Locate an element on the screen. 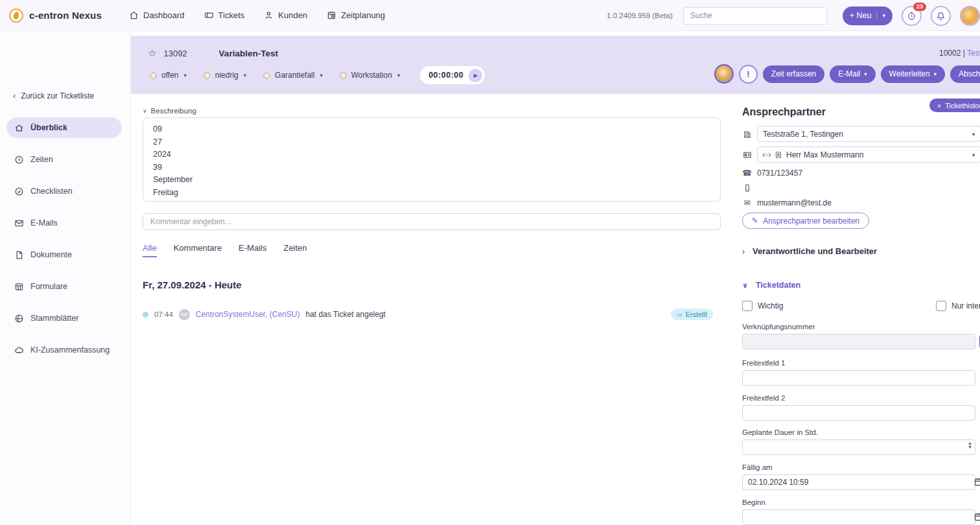  description-line: Freitag is located at coordinates (432, 193).